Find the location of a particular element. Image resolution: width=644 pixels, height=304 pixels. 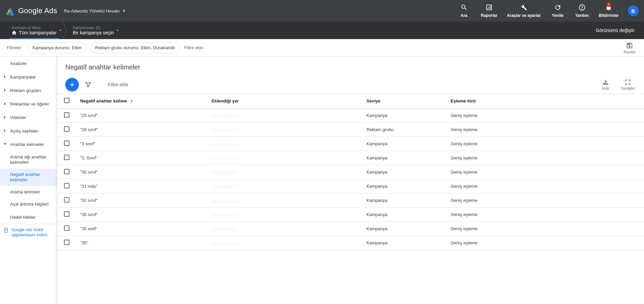

save-button: Kaydet is located at coordinates (630, 48).